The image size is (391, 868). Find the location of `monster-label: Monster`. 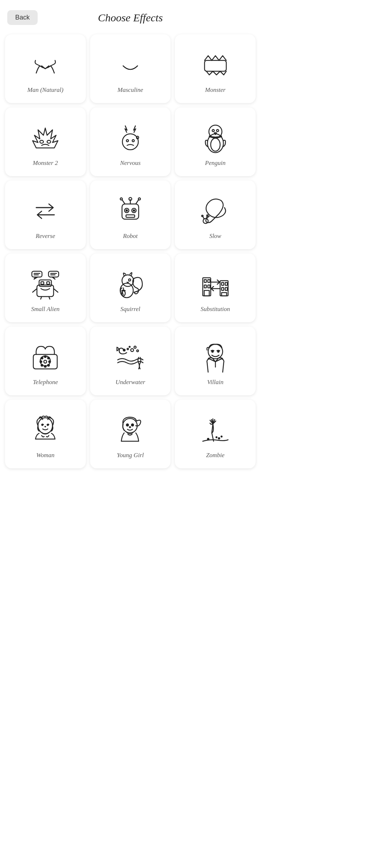

monster-label: Monster is located at coordinates (215, 90).